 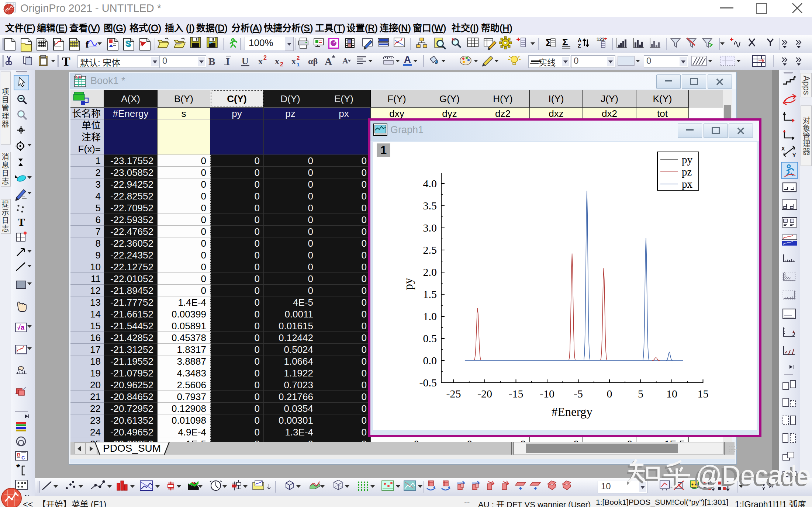 I want to click on svg-text: 3.0, so click(x=430, y=228).